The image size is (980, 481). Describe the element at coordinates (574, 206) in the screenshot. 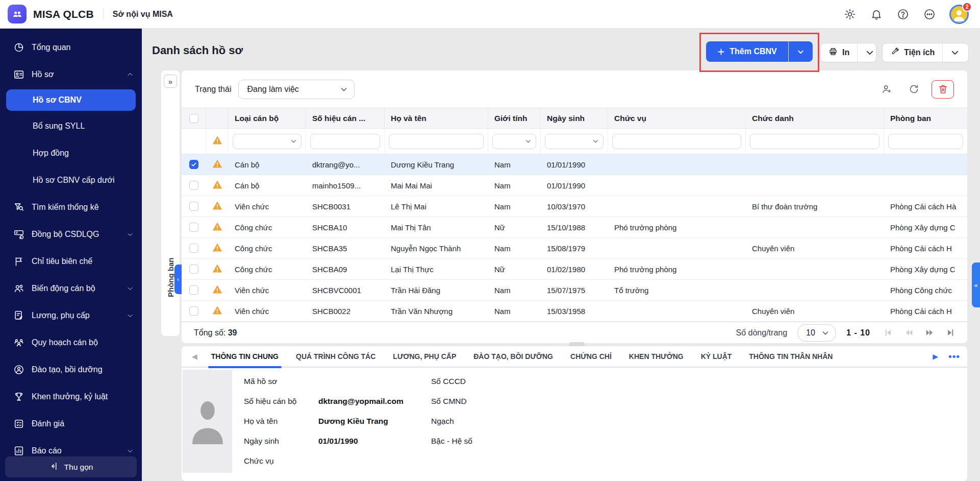

I see `table-row: Viên chứcSHCB0031Lê Thị MaiNam10/03/1970…` at that location.